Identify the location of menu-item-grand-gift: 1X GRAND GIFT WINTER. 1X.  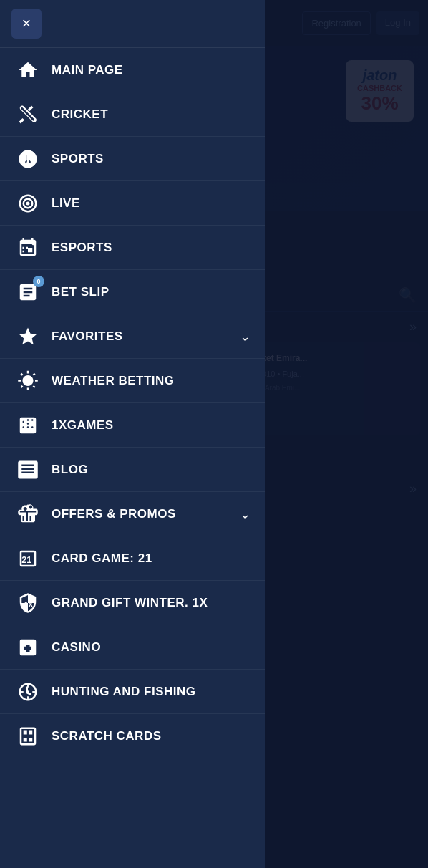
(132, 603).